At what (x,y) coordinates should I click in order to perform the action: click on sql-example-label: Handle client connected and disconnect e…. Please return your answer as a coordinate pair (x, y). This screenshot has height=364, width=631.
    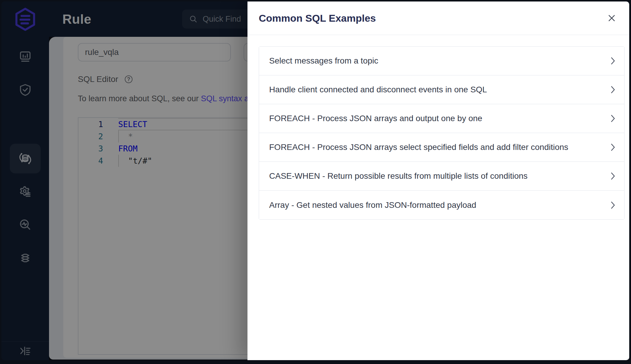
    Looking at the image, I should click on (378, 90).